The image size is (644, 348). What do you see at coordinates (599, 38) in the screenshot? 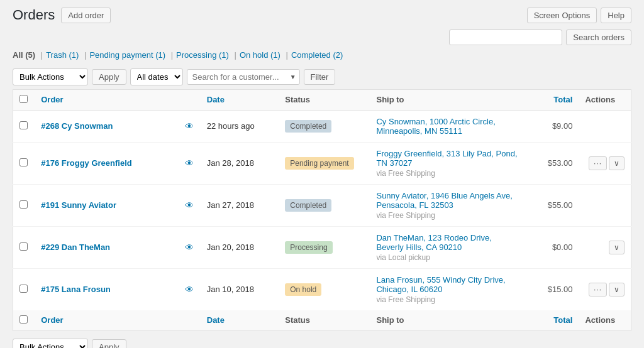
I see `search-orders-button: Search orders` at bounding box center [599, 38].